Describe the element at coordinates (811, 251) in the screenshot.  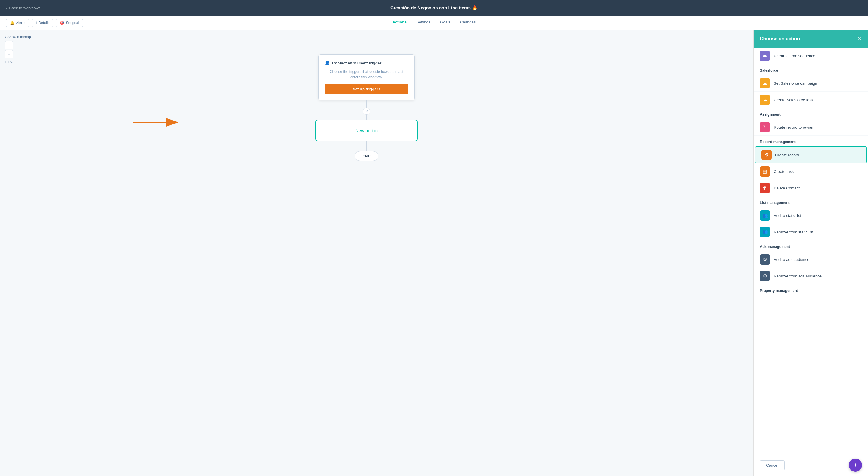
I see `panel-body: ⏏ Unenroll from sequence Salesforce ☁ Se…` at that location.